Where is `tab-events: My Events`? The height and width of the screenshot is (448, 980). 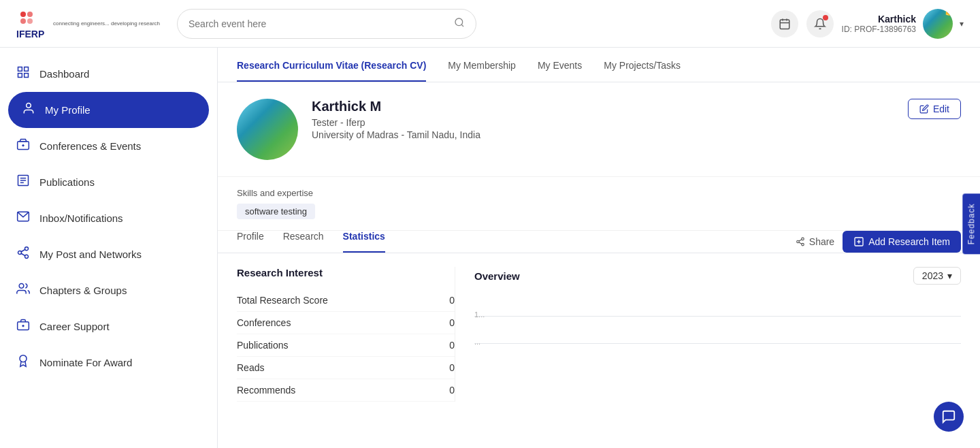 tab-events: My Events is located at coordinates (559, 71).